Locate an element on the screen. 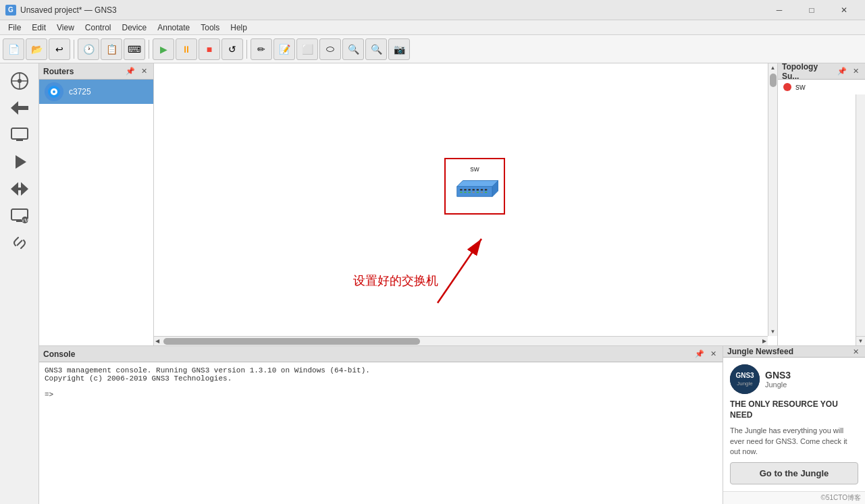 The width and height of the screenshot is (865, 504). monitor-tool is located at coordinates (20, 135).